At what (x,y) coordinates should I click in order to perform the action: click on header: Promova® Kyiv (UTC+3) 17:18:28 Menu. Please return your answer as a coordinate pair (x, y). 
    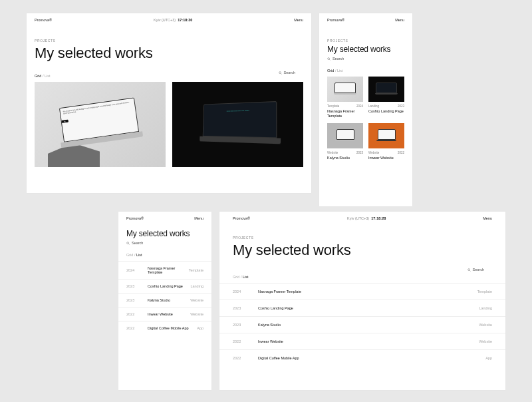
    Looking at the image, I should click on (362, 218).